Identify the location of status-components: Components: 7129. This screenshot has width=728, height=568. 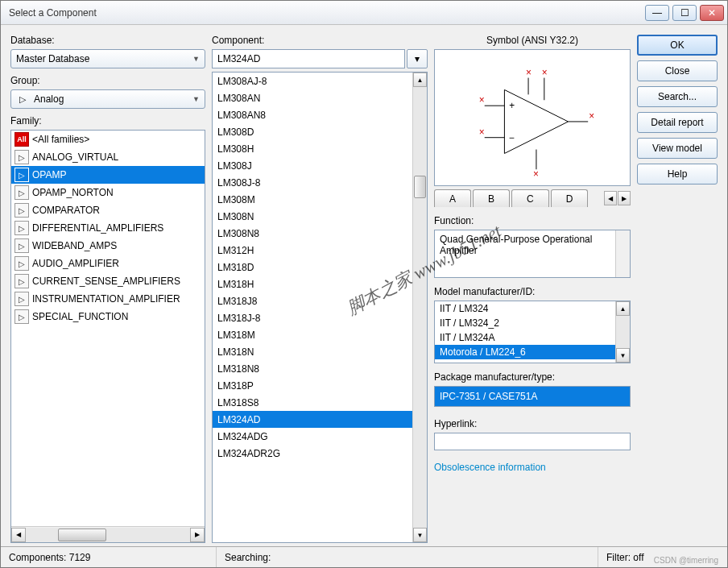
(109, 558).